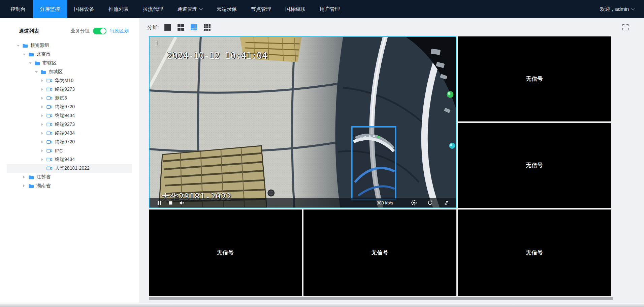  Describe the element at coordinates (625, 27) in the screenshot. I see `fullscreen-button` at that location.